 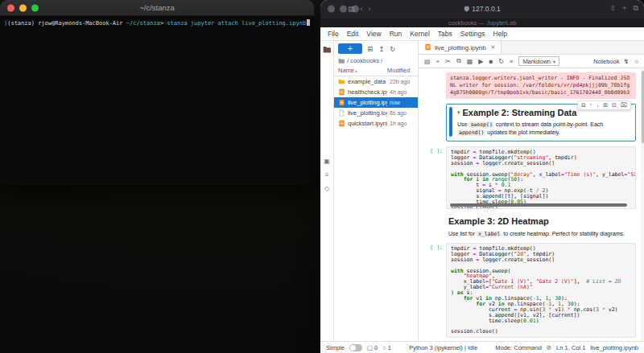 What do you see at coordinates (527, 85) in the screenshot?
I see `output-cell: stanza.logger.writers.jsonl_writer - INF…` at bounding box center [527, 85].